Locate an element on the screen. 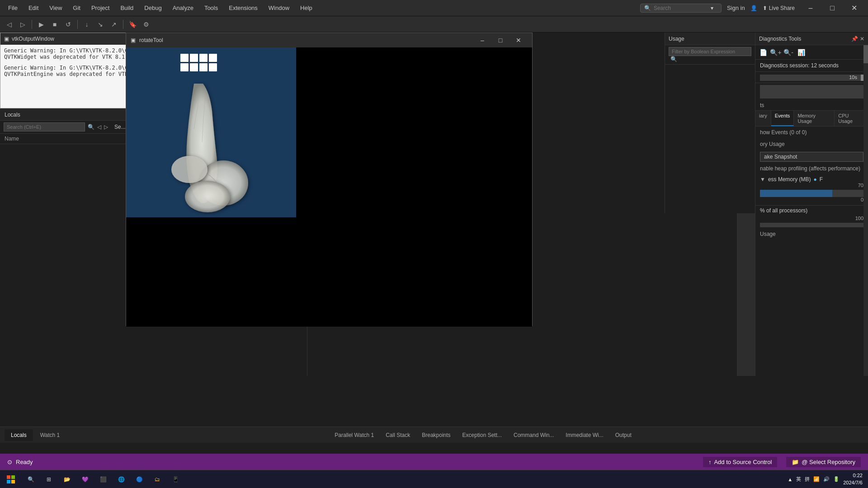 Image resolution: width=868 pixels, height=488 pixels. diag-zoom-out-btn: 🔍- is located at coordinates (788, 52).